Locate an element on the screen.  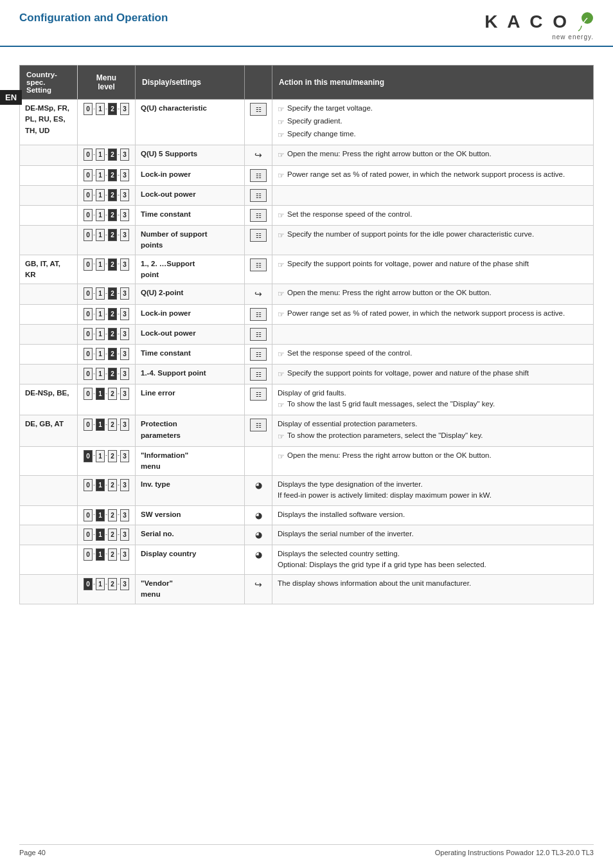
en-badge: EN is located at coordinates (11, 98).